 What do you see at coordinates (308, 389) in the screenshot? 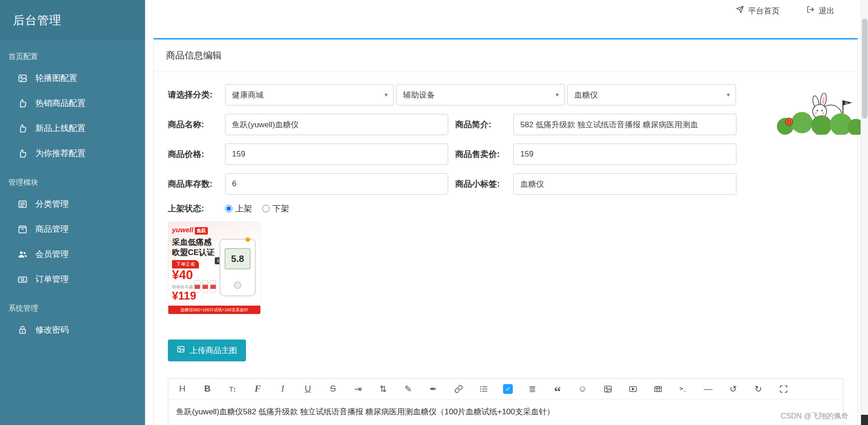
I see `underline-icon: U` at bounding box center [308, 389].